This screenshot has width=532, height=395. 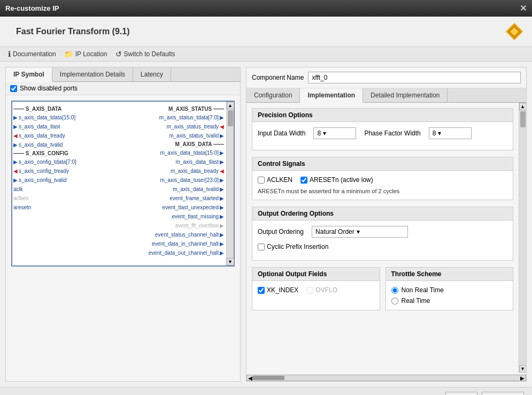 I want to click on port-aclken-disabled: aclken, so click(x=55, y=198).